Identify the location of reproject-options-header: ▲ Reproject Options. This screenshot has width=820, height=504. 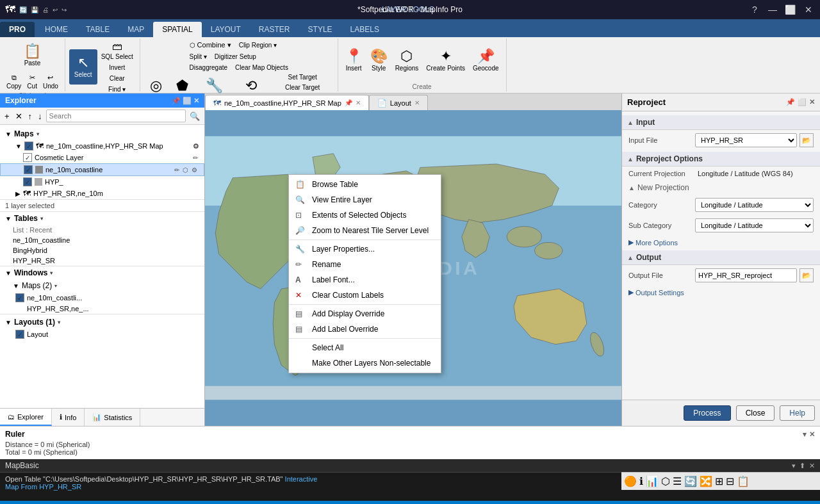
(721, 159).